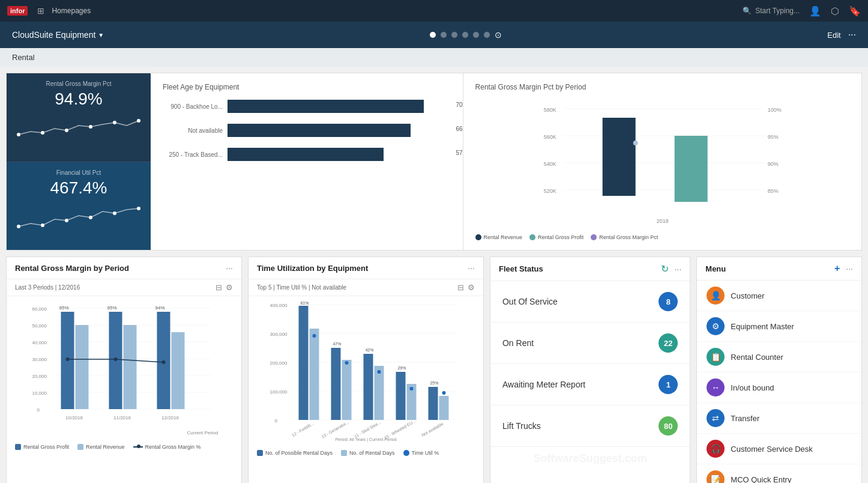 This screenshot has width=868, height=483. I want to click on time-util-header: Time Utilization by Equipment ···, so click(366, 268).